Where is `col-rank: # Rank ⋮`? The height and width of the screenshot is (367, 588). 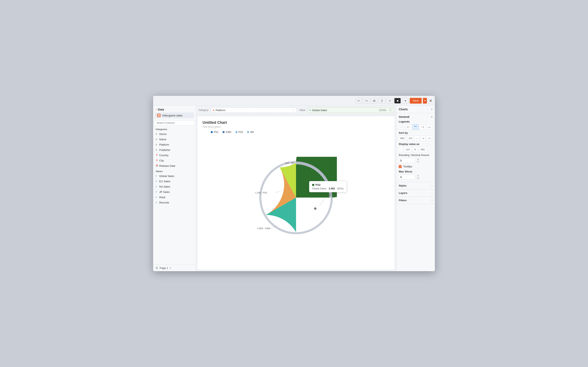
col-rank: # Rank ⋮ is located at coordinates (174, 197).